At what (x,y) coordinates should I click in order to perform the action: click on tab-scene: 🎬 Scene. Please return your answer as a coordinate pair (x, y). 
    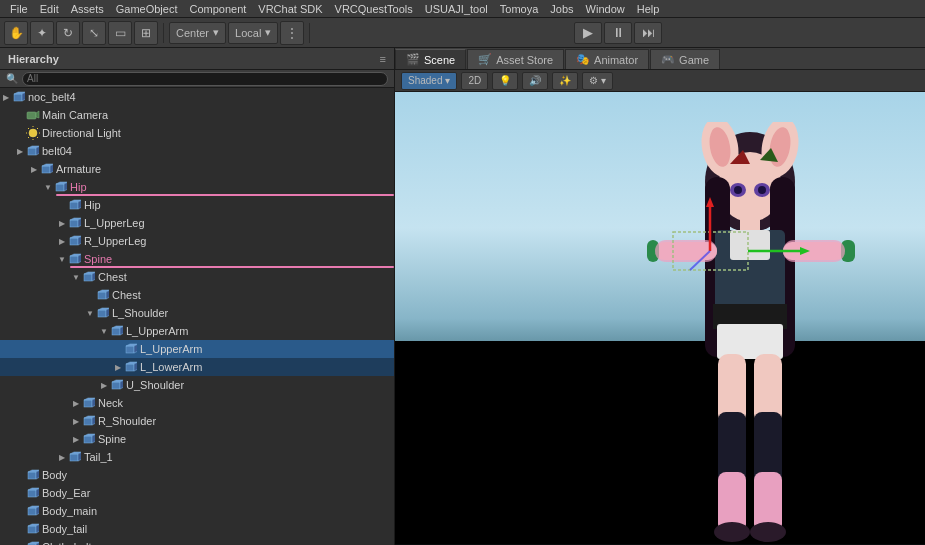
    Looking at the image, I should click on (430, 59).